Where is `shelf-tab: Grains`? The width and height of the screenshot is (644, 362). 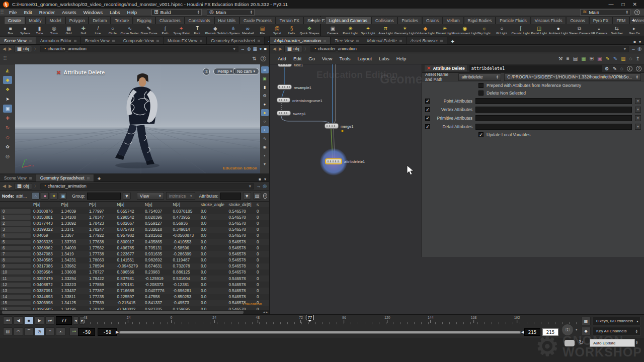 shelf-tab: Grains is located at coordinates (433, 20).